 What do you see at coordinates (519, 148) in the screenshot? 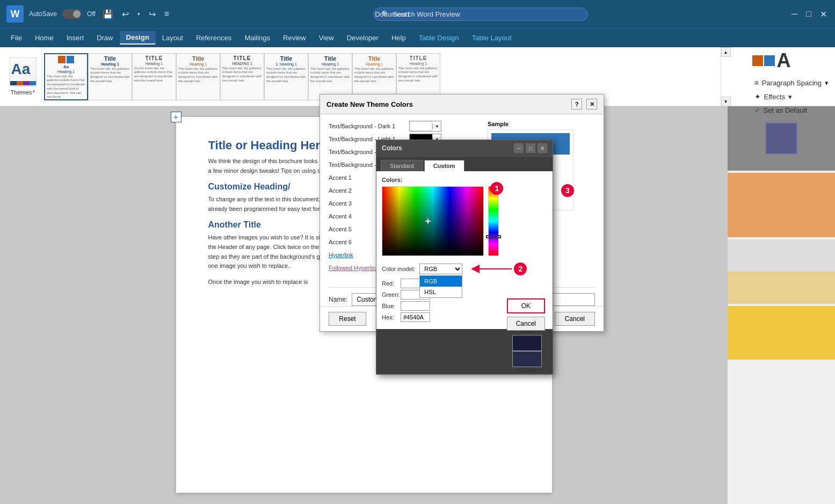
I see `colors-minimize-button: ─` at bounding box center [519, 148].